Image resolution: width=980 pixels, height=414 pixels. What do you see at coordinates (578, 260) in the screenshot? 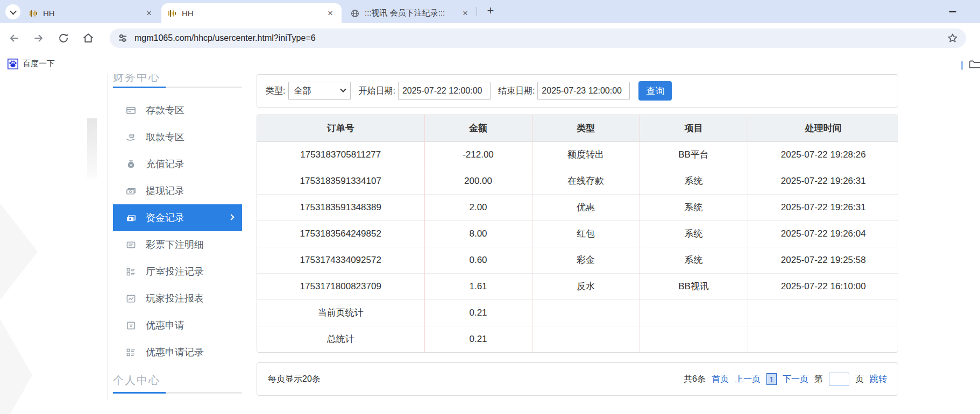
I see `table-row: 17531743340925720.60彩金系统2025-07-22 19:25…` at bounding box center [578, 260].